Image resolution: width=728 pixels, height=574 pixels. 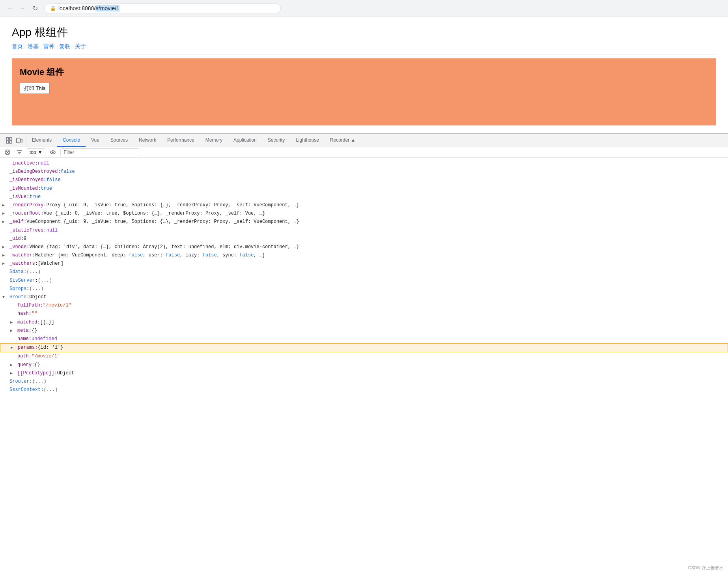 What do you see at coordinates (364, 339) in the screenshot?
I see `console-line: name: undefined` at bounding box center [364, 339].